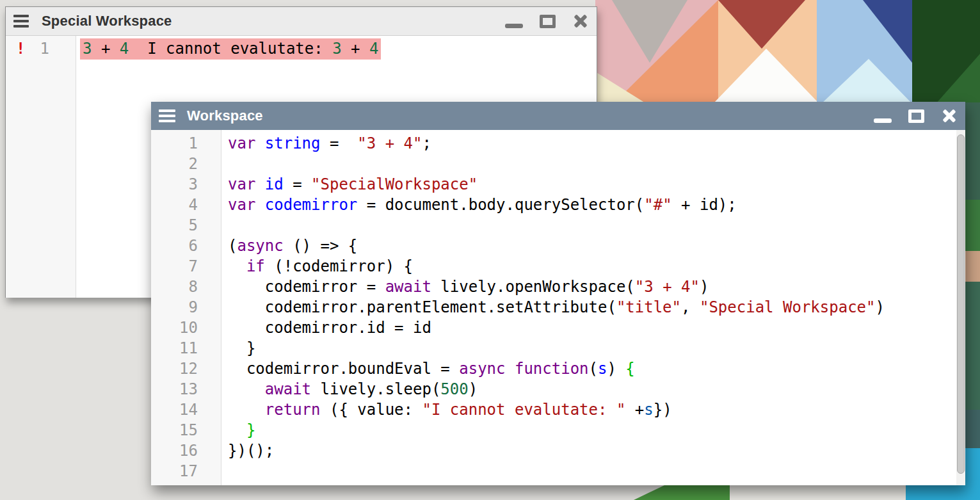  What do you see at coordinates (339, 49) in the screenshot?
I see `code-line: 3 + 4 I cannot evalutate: 3 + 4` at bounding box center [339, 49].